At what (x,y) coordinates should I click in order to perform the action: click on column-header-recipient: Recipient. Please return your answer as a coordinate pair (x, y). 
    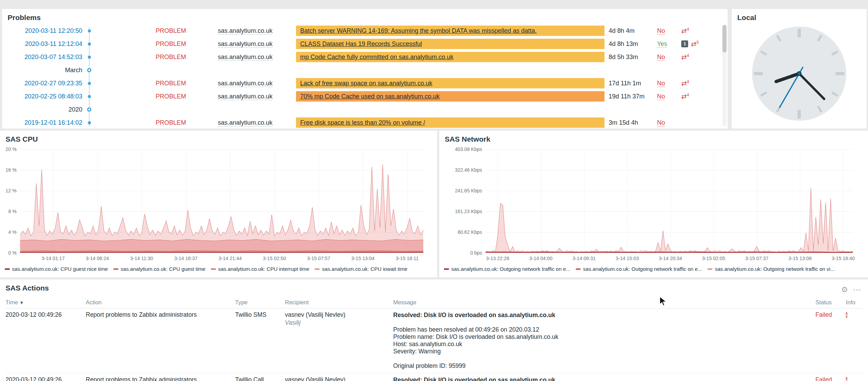
    Looking at the image, I should click on (339, 303).